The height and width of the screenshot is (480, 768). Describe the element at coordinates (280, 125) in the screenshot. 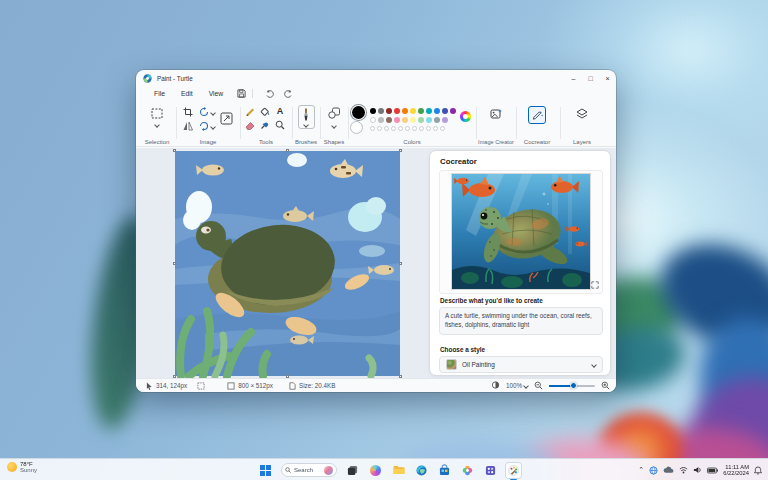

I see `magnifier-icon` at that location.